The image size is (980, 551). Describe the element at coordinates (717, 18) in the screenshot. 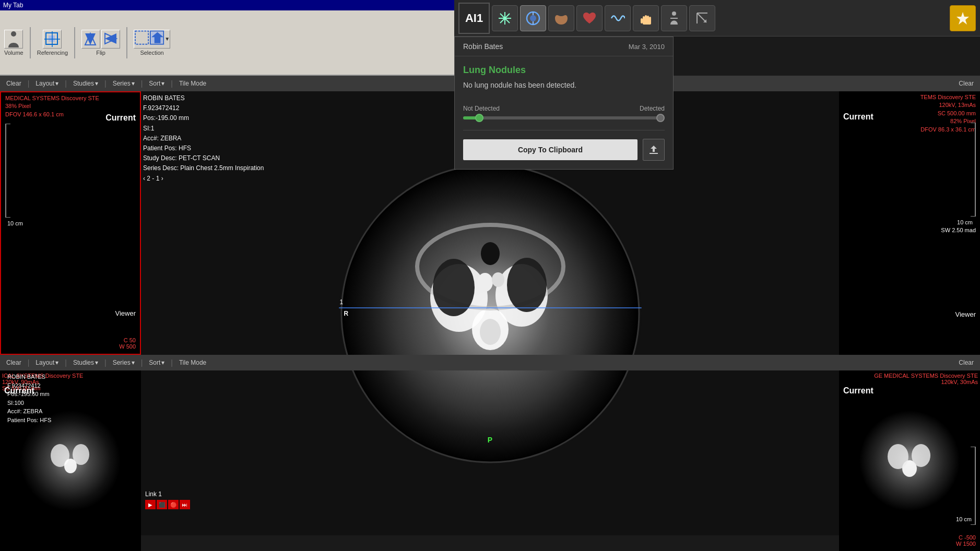

I see `ai-toolbar: AI1` at that location.